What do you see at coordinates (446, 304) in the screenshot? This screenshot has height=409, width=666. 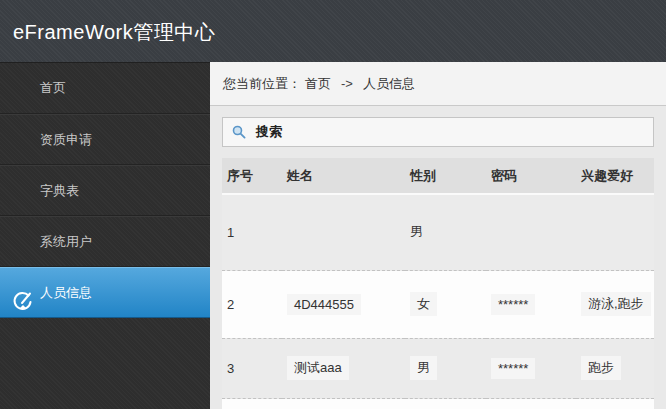 I see `cell-gender: 女` at bounding box center [446, 304].